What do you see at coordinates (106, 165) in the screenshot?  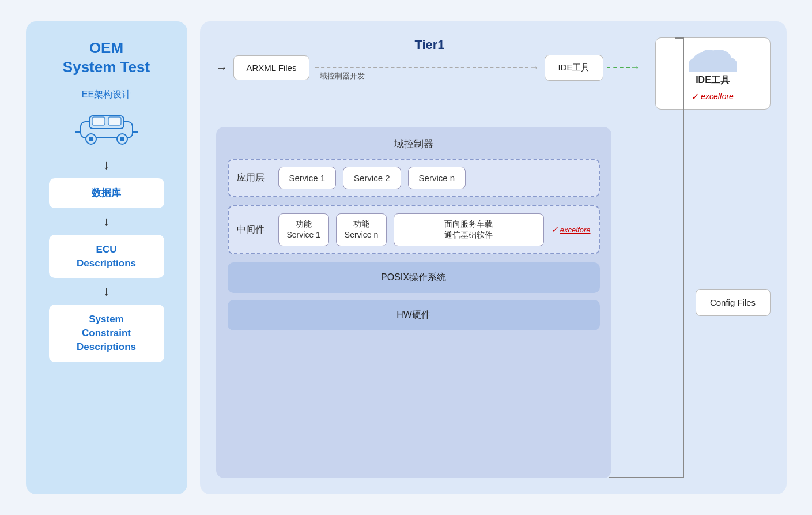 I see `arrow-down-1: ↓` at bounding box center [106, 165].